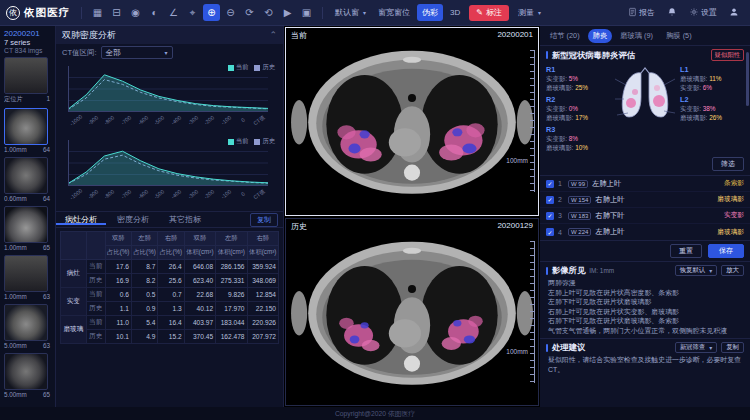  I want to click on analysis-tab-2: 其它指标, so click(185, 220).